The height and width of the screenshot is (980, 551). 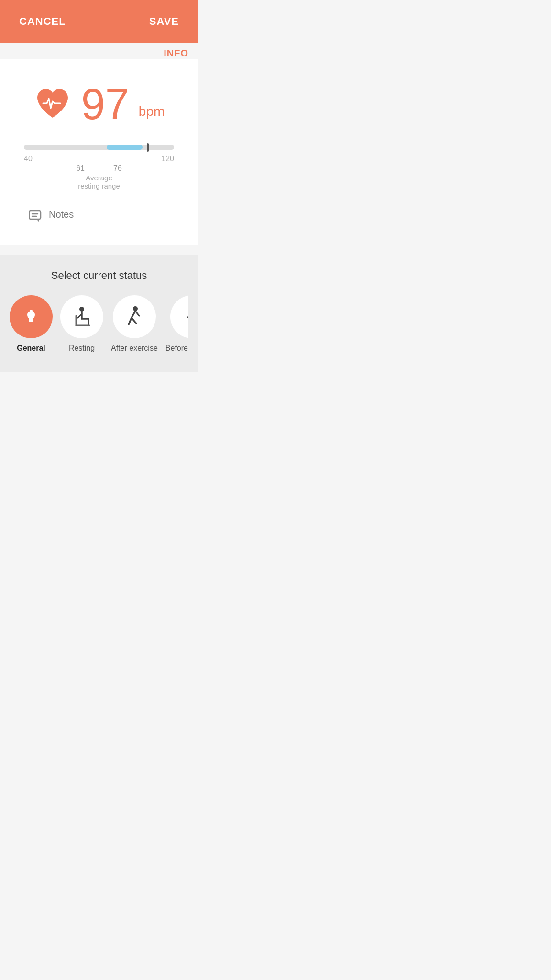 What do you see at coordinates (152, 115) in the screenshot?
I see `bpm-unit: bpm` at bounding box center [152, 115].